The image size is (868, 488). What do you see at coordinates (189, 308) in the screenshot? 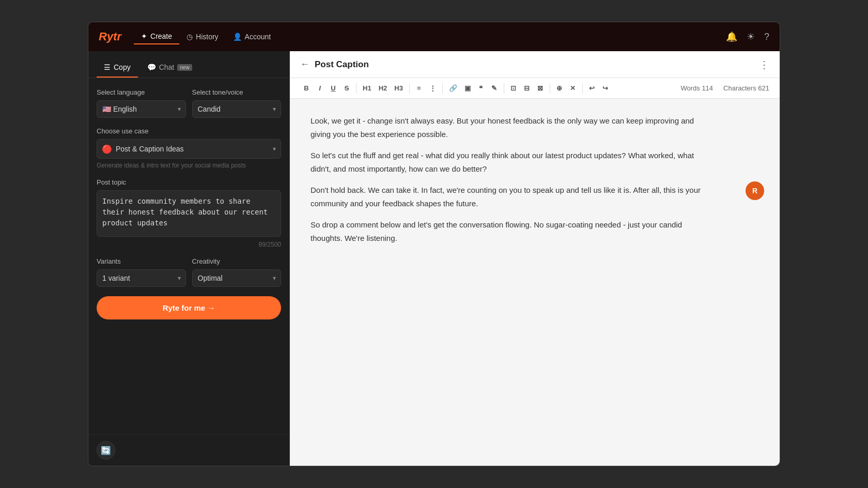
I see `ryte-for-me-button: Ryte for me →` at bounding box center [189, 308].